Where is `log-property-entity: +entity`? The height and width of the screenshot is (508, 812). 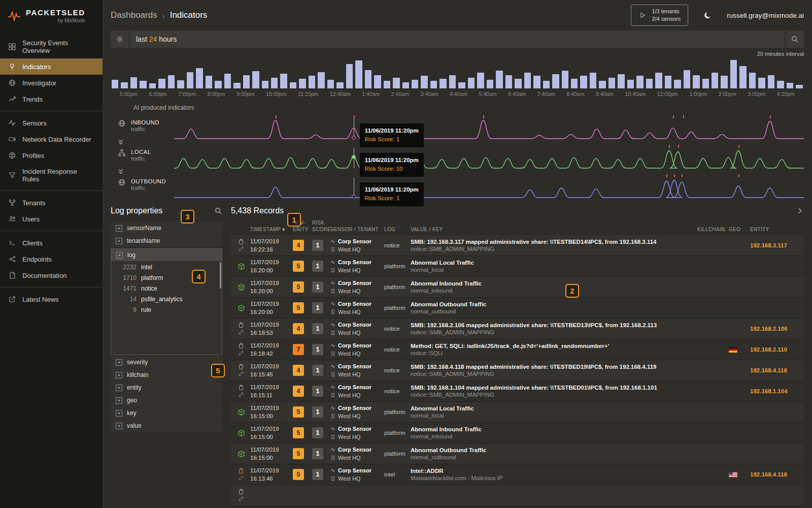
log-property-entity: +entity is located at coordinates (166, 388).